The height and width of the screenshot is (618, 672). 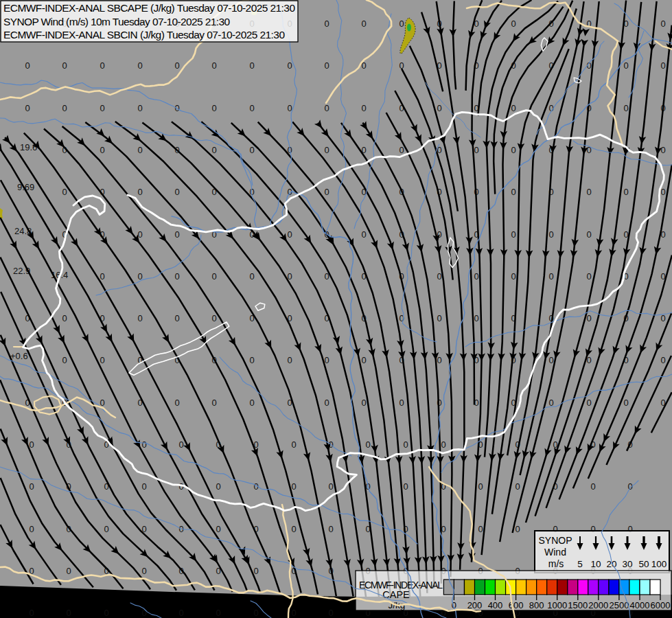 What do you see at coordinates (496, 606) in the screenshot?
I see `svg-text: 400` at bounding box center [496, 606].